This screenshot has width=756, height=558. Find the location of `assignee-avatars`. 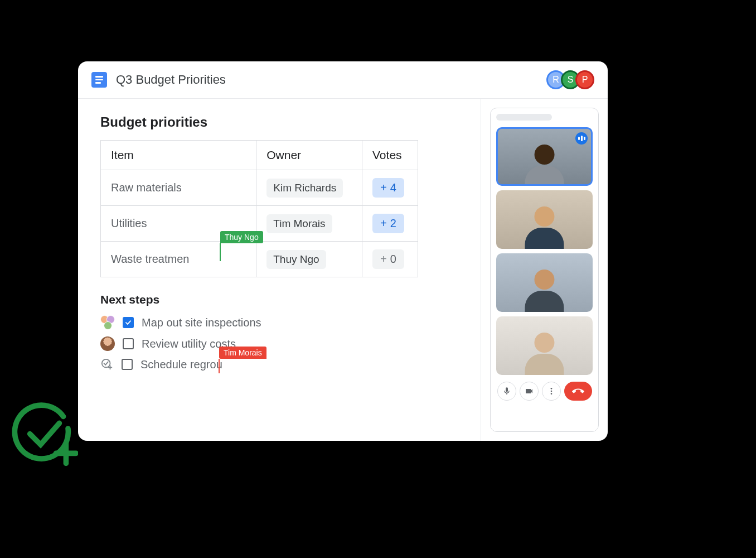

assignee-avatars is located at coordinates (108, 323).